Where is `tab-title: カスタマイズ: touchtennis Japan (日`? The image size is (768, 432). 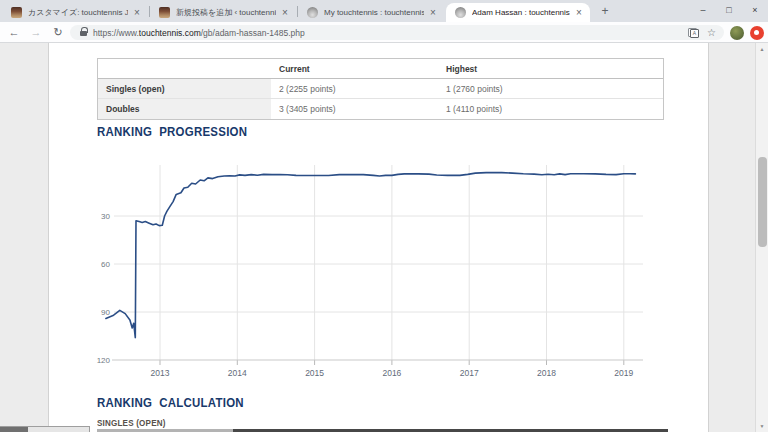
tab-title: カスタマイズ: touchtennis Japan (日 is located at coordinates (78, 12).